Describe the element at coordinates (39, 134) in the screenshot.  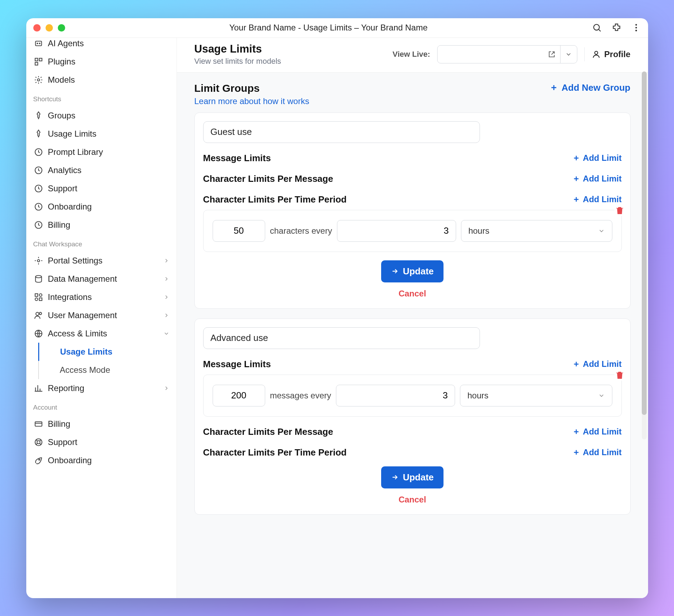
I see `pin-icon` at that location.